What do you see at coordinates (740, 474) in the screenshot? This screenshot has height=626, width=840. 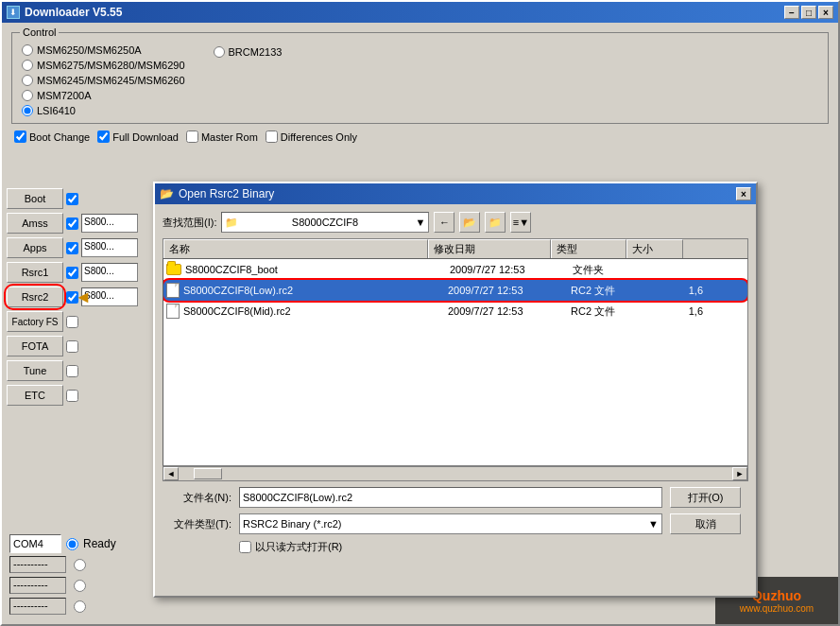 I see `scroll-right-btn: ►` at bounding box center [740, 474].